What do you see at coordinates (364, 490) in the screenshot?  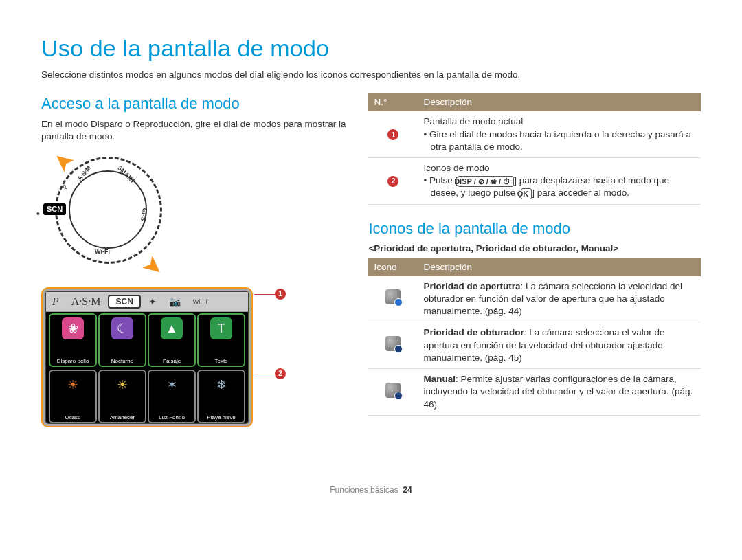 I see `footer-section: Funciones básicas` at bounding box center [364, 490].